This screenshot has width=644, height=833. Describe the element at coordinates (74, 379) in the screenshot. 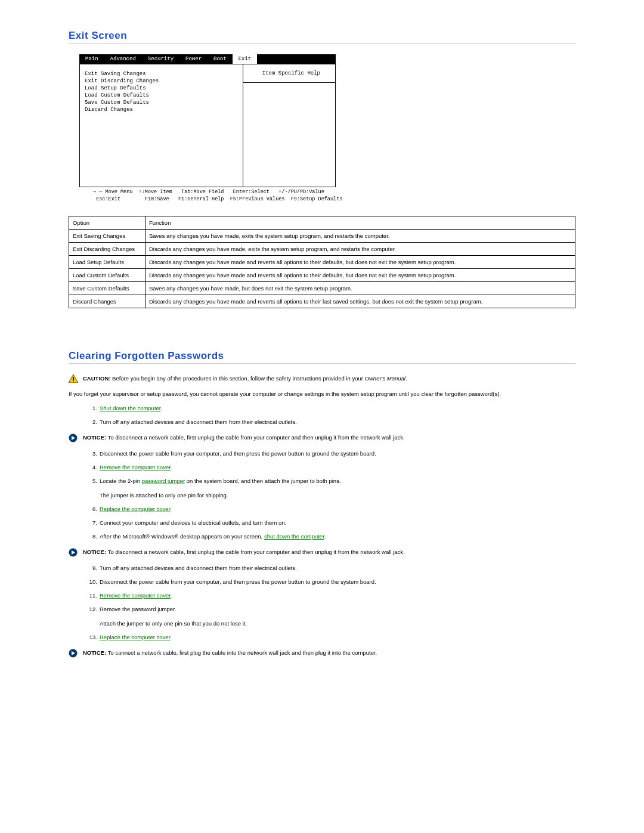

I see `warning-triangle-icon` at that location.